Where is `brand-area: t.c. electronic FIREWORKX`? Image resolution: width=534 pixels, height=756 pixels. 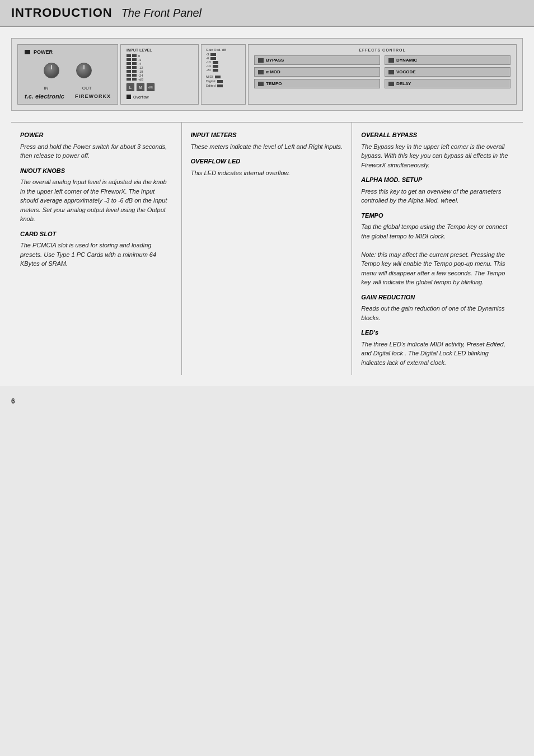
brand-area: t.c. electronic FIREWORKX is located at coordinates (68, 96).